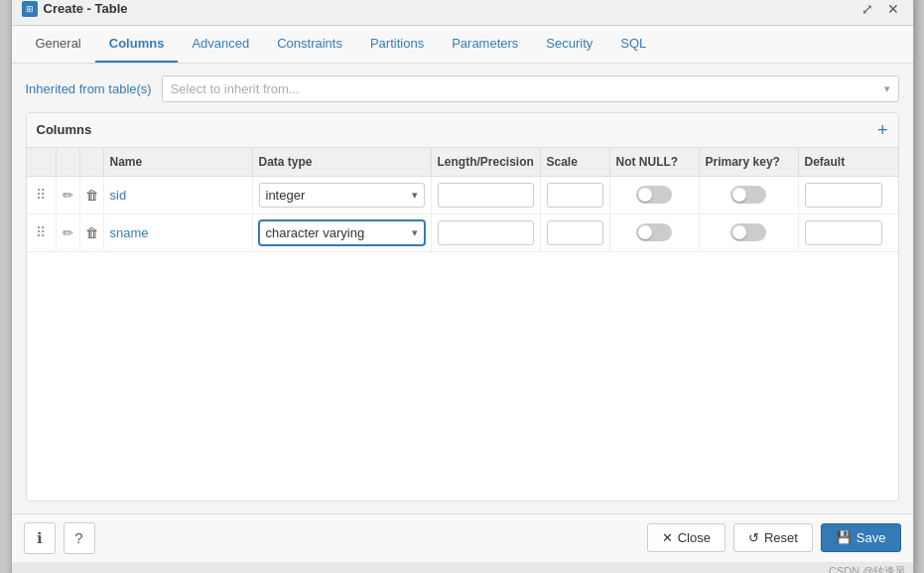  I want to click on drag-handle-sid: ⠿, so click(42, 195).